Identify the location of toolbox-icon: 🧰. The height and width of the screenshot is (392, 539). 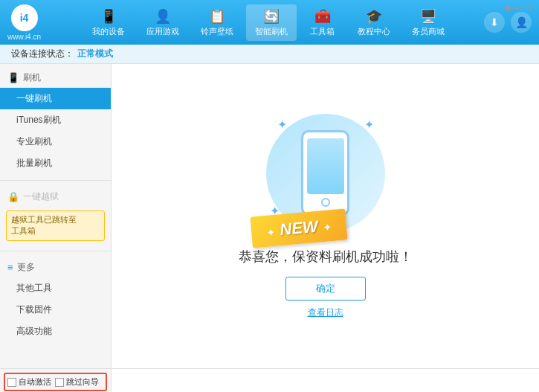
(323, 16).